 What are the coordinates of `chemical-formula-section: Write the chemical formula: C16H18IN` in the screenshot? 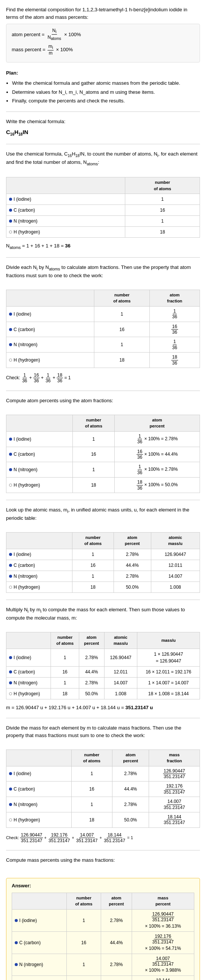 It's located at (103, 128).